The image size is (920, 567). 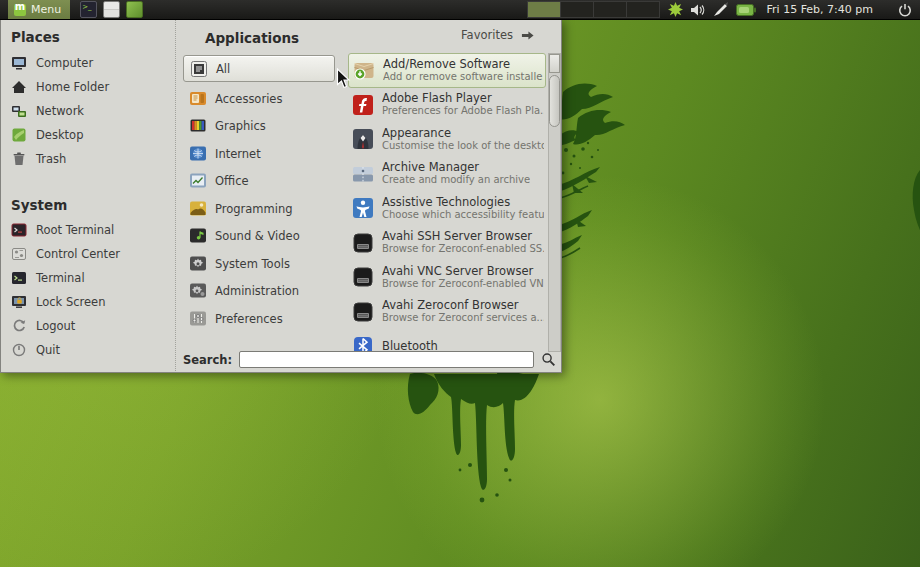 I want to click on sidebar-item-label: Home Folder, so click(x=72, y=87).